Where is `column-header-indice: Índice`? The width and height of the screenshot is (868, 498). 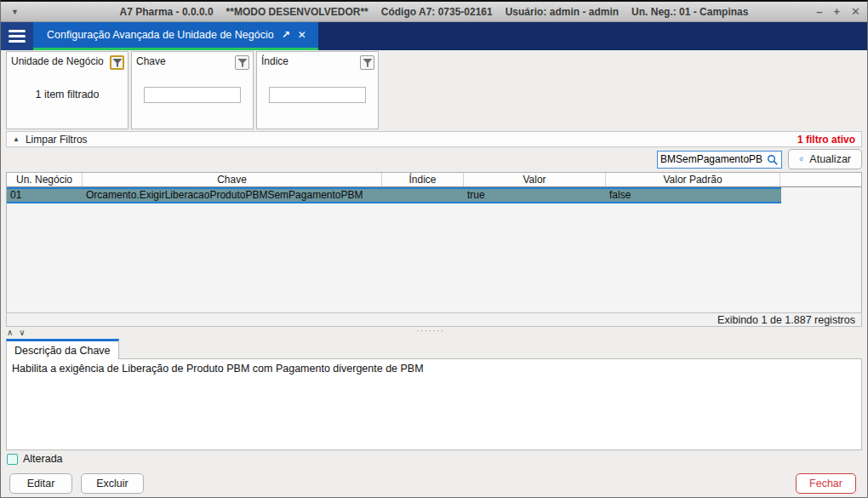
column-header-indice: Índice is located at coordinates (423, 180).